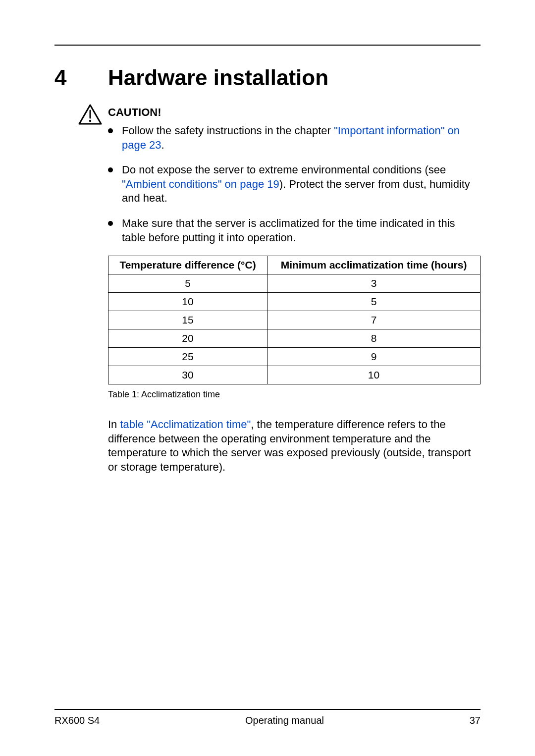 This screenshot has height=756, width=535. I want to click on caution-bullet-3: Make sure that the server is acclimatize…, so click(294, 231).